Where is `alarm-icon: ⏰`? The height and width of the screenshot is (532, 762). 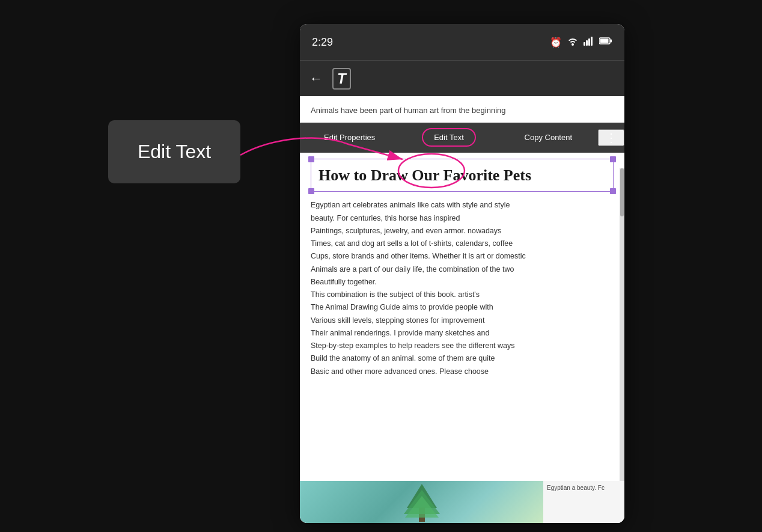 alarm-icon: ⏰ is located at coordinates (556, 42).